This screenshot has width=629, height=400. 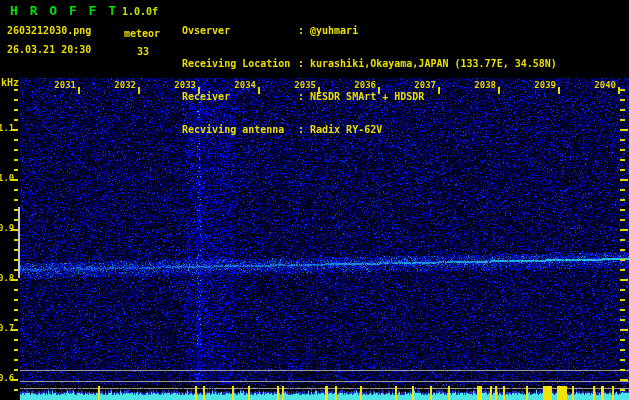 I want to click on y-tick-label: 0.7, so click(x=7, y=329).